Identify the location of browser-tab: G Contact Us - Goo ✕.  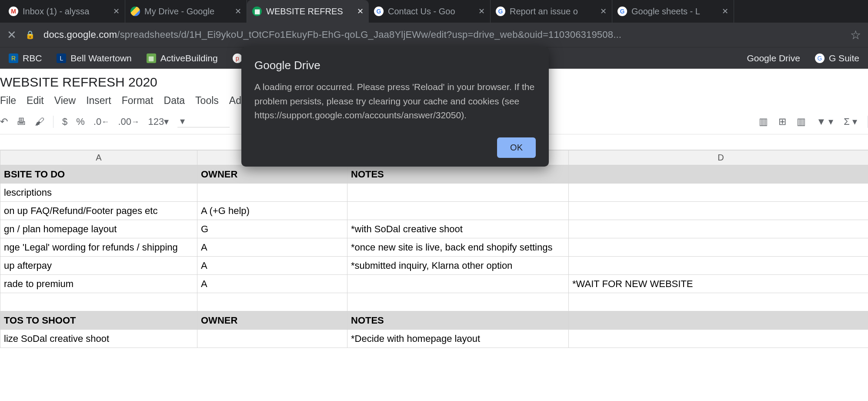
(430, 11).